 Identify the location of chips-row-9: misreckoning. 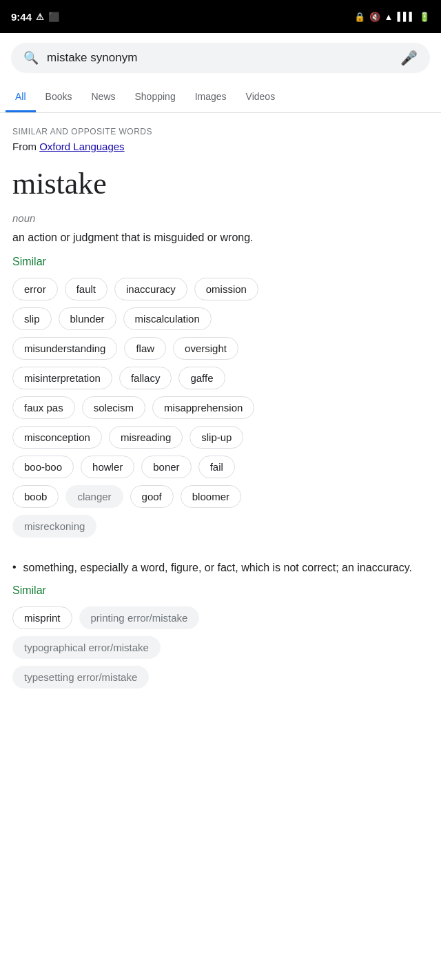
(220, 527).